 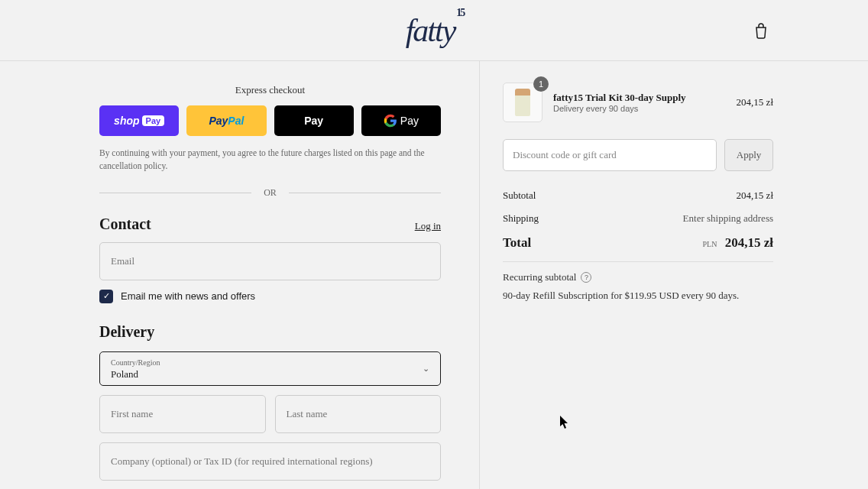 What do you see at coordinates (761, 32) in the screenshot?
I see `cart-icon` at bounding box center [761, 32].